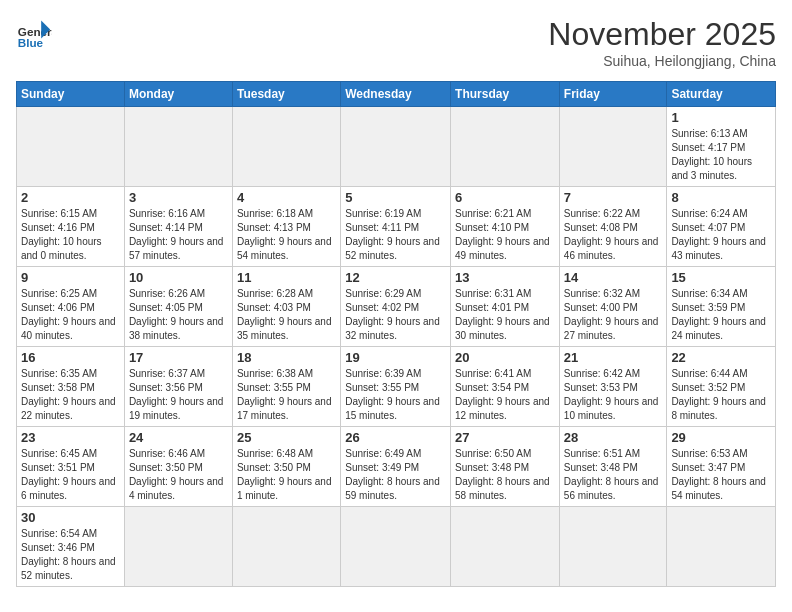 This screenshot has width=792, height=612. Describe the element at coordinates (613, 227) in the screenshot. I see `day-7: 7 Sunrise: 6:22 AMSunset: 4:08 PMDayligh…` at that location.